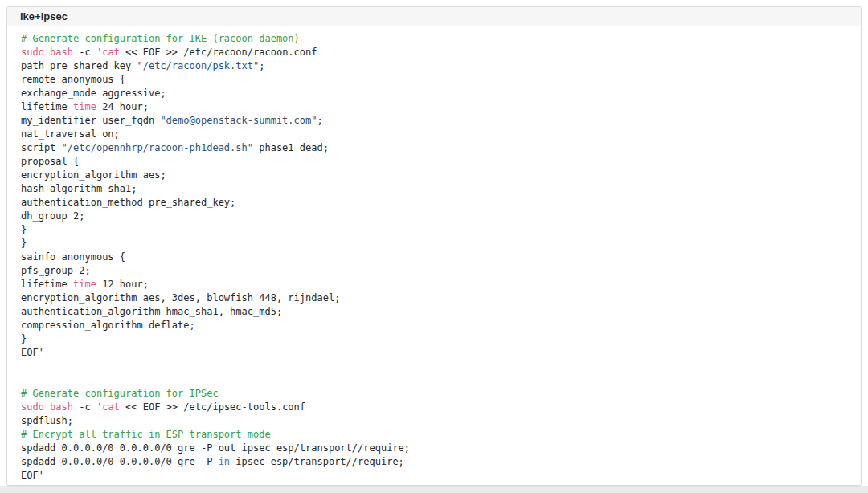 The width and height of the screenshot is (868, 493). I want to click on code-token-plain: pfs_group 2;, so click(56, 271).